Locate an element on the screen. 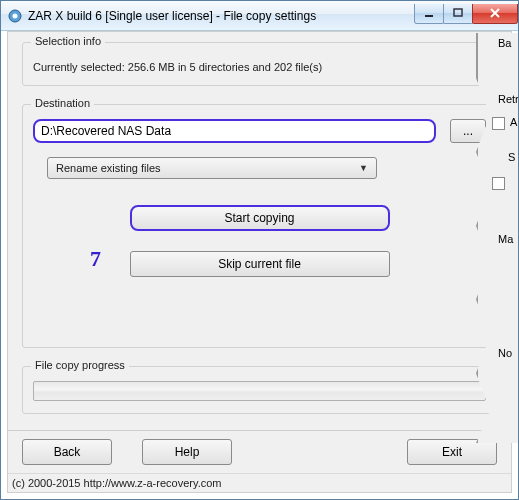 The image size is (519, 500). window-controls is located at coordinates (466, 14).